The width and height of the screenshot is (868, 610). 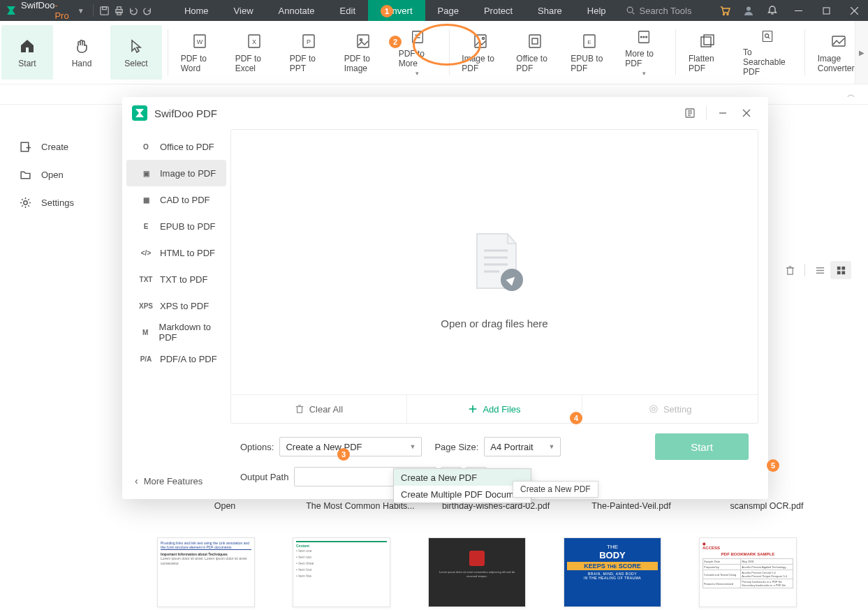 I want to click on title-bar: SwifDoo-Pro ▼ Home View Annotate Edit Co…, so click(x=434, y=10).